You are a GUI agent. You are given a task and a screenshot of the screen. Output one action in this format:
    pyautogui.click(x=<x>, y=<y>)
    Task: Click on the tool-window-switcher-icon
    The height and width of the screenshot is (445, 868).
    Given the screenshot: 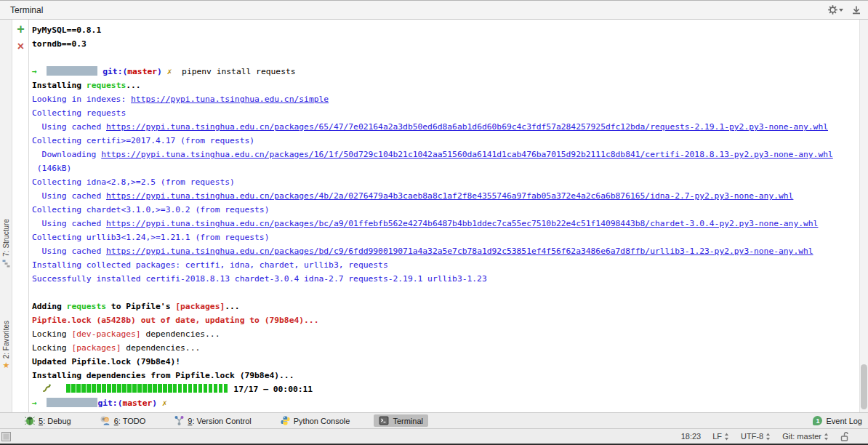 What is the action you would take?
    pyautogui.click(x=6, y=436)
    